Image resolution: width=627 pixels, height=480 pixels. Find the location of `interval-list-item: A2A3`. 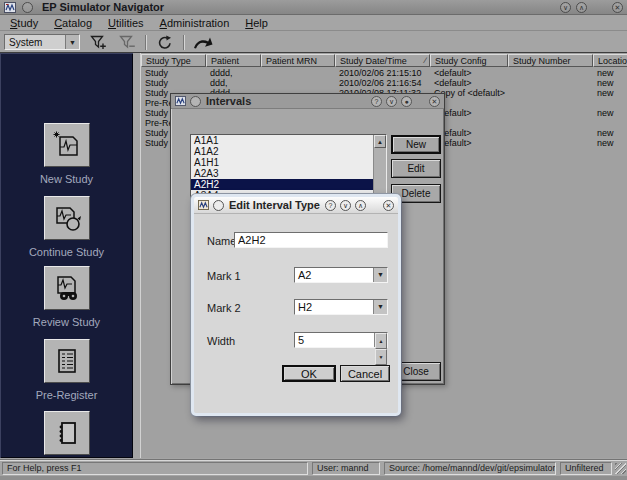

interval-list-item: A2A3 is located at coordinates (282, 174).